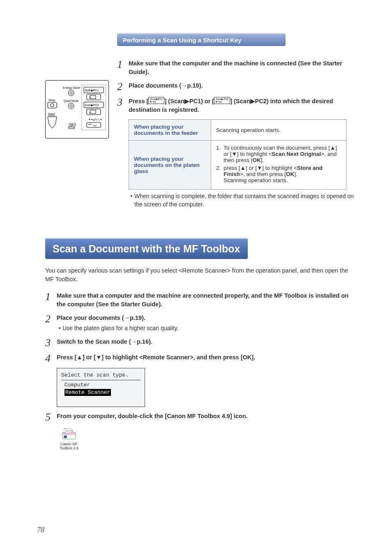 The image size is (392, 555). What do you see at coordinates (92, 90) in the screenshot?
I see `svg-text: Scan▶PC1` at bounding box center [92, 90].